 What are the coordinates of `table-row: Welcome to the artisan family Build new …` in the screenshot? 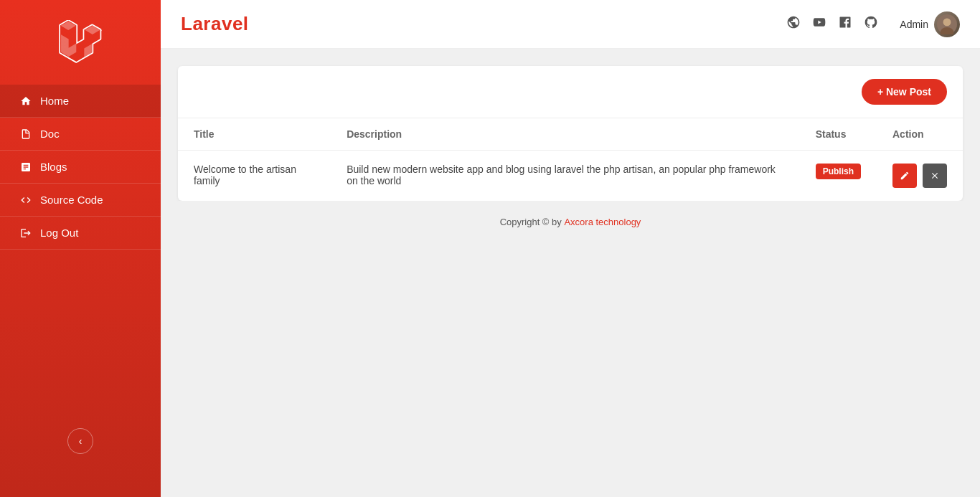 It's located at (570, 176).